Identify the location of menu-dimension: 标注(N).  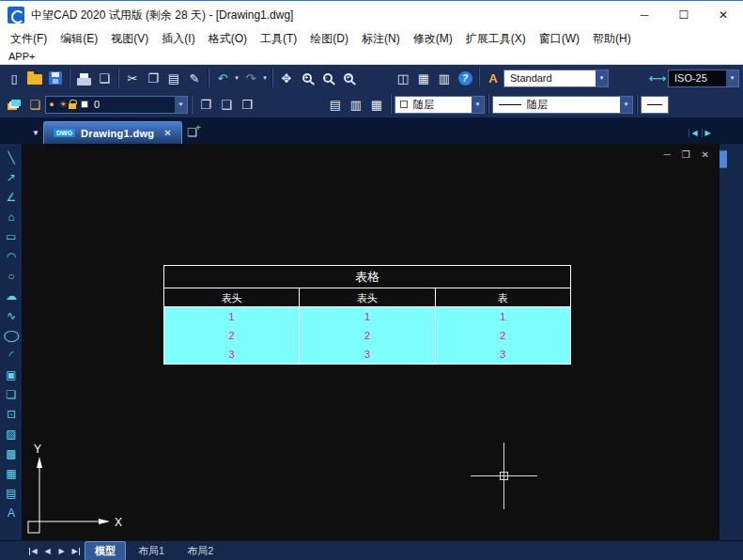
(381, 39).